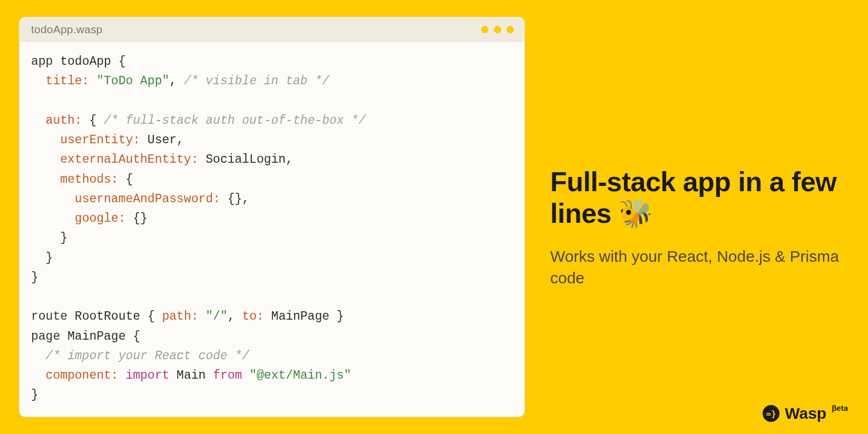  What do you see at coordinates (300, 376) in the screenshot?
I see `str-importpath: "@ext/Main.js"` at bounding box center [300, 376].